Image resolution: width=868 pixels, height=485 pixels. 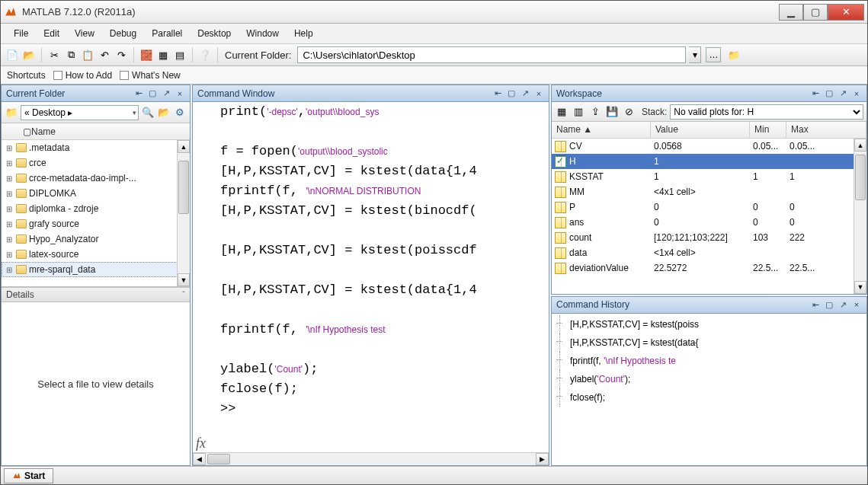 What do you see at coordinates (180, 113) in the screenshot?
I see `gear-icon: ⚙` at bounding box center [180, 113].